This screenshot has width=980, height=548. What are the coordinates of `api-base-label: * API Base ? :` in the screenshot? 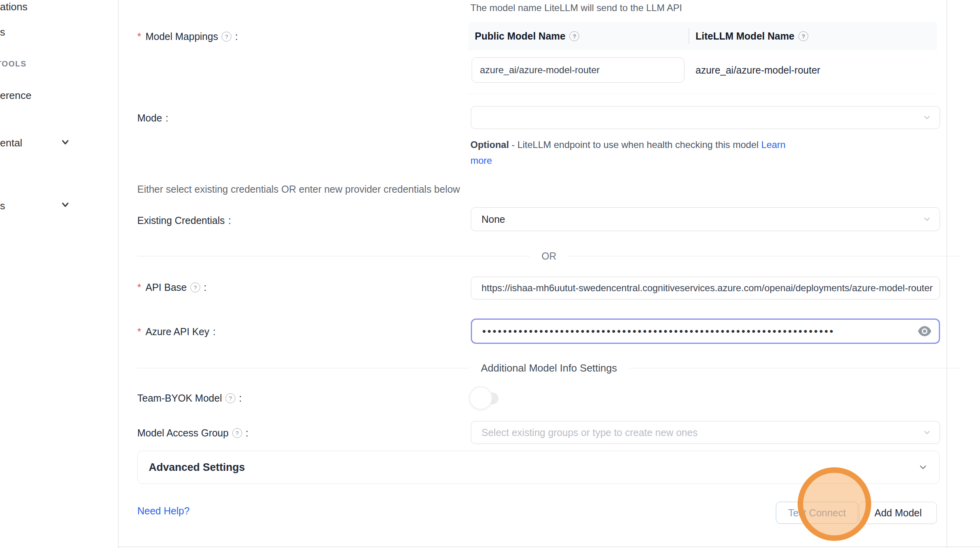 It's located at (172, 287).